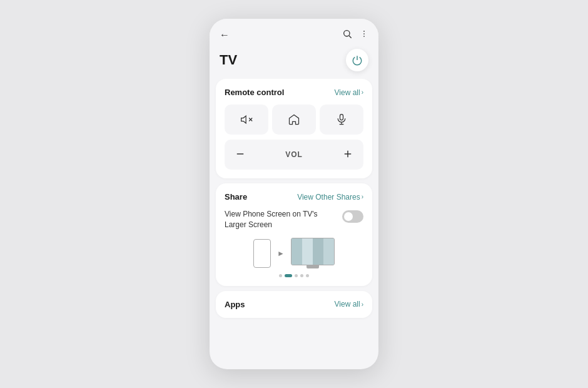 The height and width of the screenshot is (388, 588). I want to click on share-view-other-link: View Other Shares ›, so click(330, 197).